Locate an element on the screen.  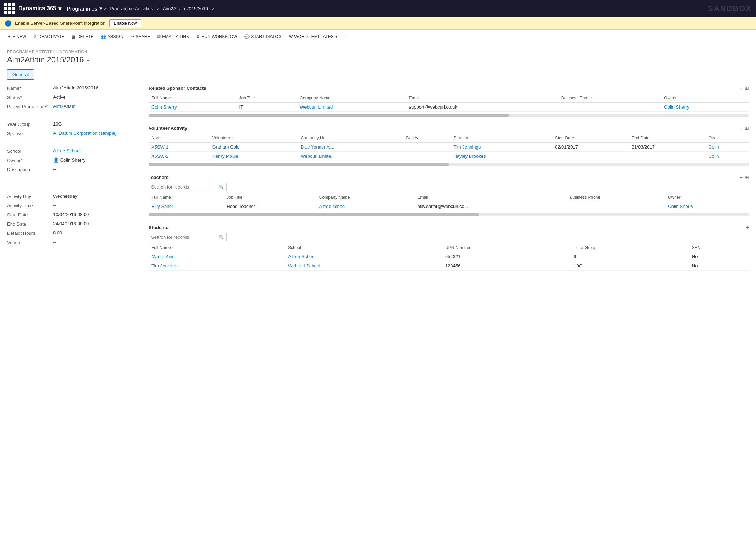
dialog-icon: 💬 is located at coordinates (247, 37).